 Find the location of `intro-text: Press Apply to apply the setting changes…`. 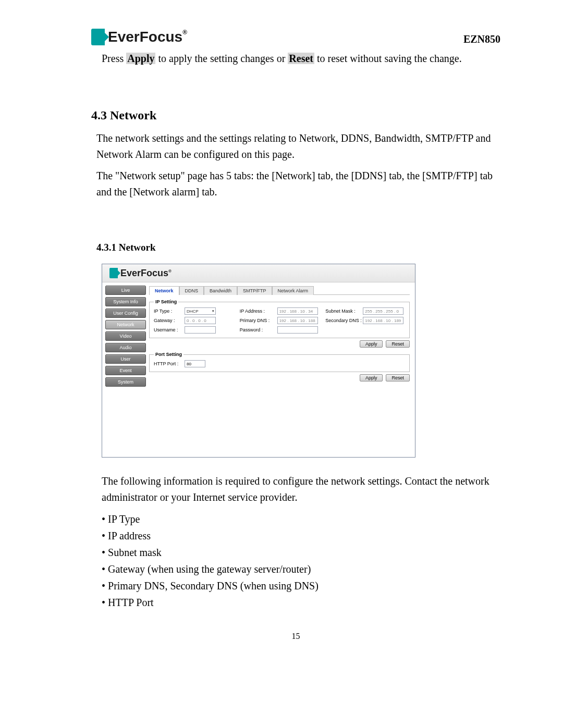

intro-text: Press Apply to apply the setting changes… is located at coordinates (301, 58).